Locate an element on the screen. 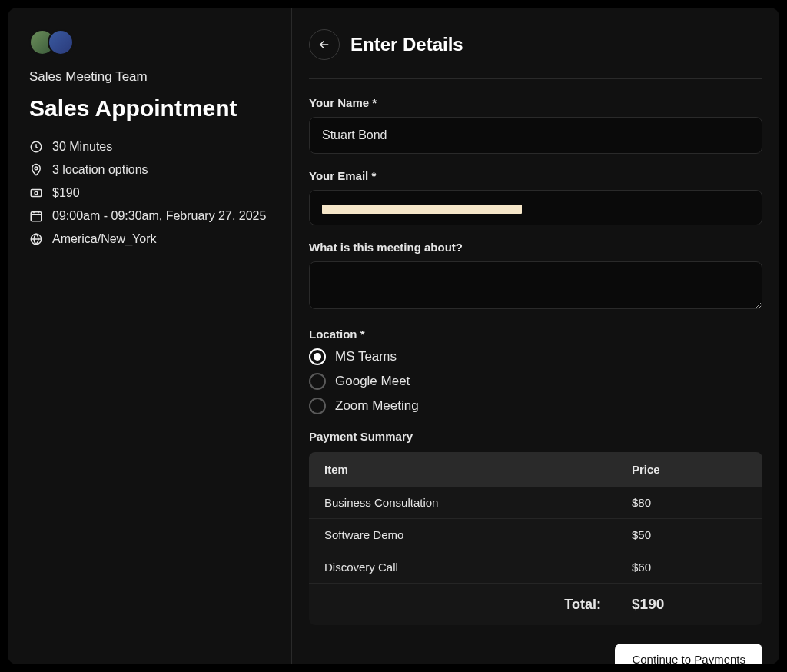 This screenshot has height=672, width=787. globe-icon is located at coordinates (36, 239).